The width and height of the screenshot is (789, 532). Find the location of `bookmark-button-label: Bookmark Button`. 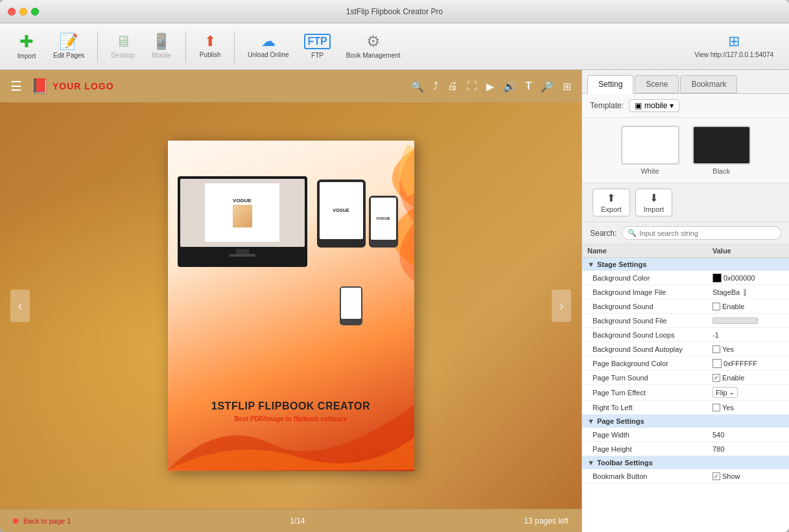

bookmark-button-label: Bookmark Button is located at coordinates (652, 476).